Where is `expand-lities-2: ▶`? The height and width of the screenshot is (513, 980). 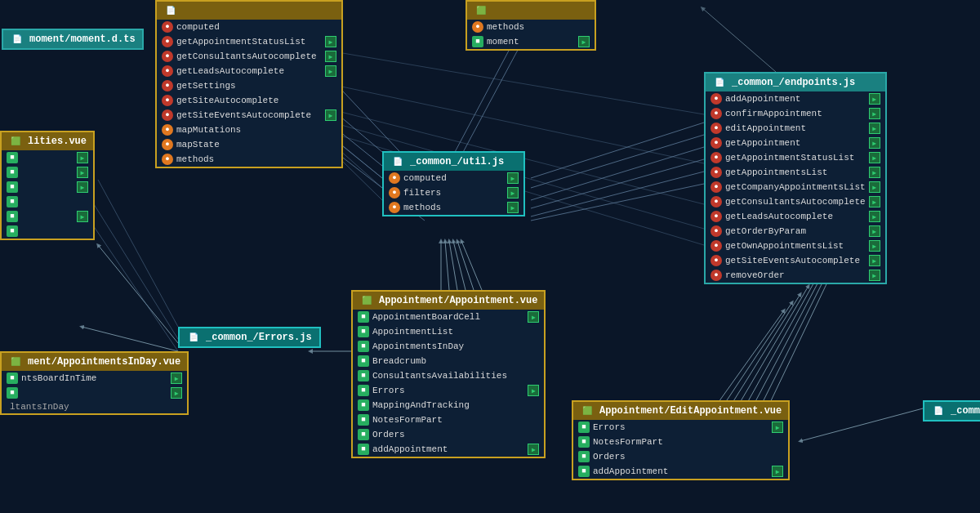 expand-lities-2: ▶ is located at coordinates (82, 172).